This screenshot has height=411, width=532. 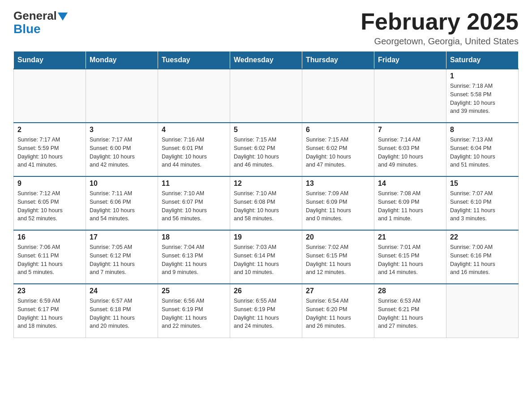 I want to click on day-info: Sunrise: 6:55 AMSunset: 6:19 PMDaylight:…, so click(x=266, y=313).